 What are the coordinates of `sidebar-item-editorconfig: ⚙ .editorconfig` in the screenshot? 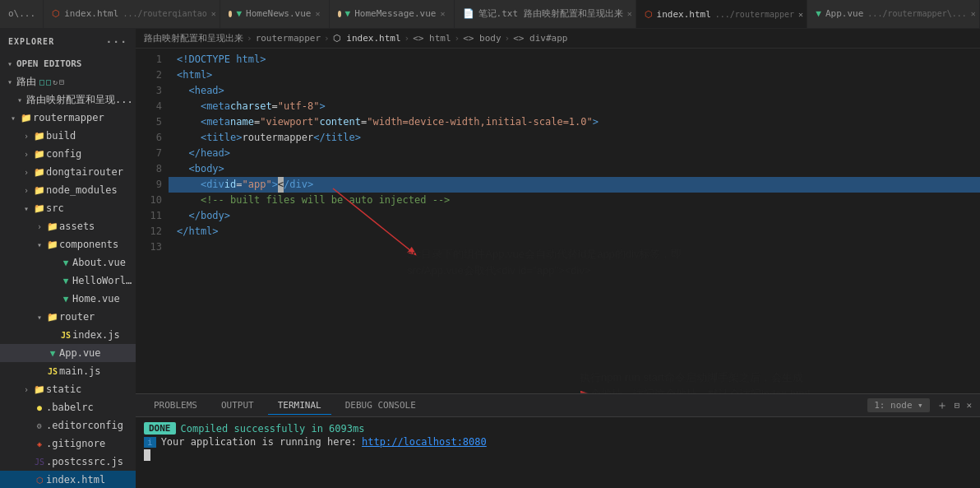 It's located at (67, 425).